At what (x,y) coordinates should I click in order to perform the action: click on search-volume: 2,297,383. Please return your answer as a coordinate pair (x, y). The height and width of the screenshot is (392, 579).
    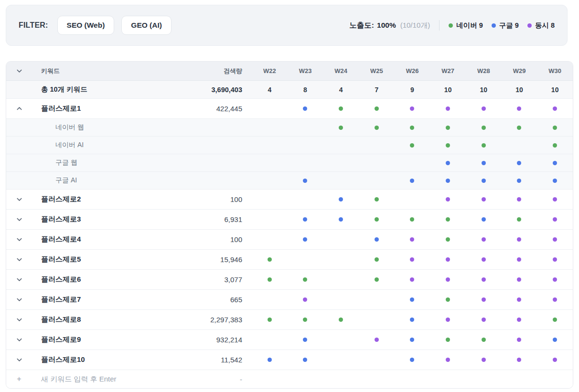
    Looking at the image, I should click on (214, 320).